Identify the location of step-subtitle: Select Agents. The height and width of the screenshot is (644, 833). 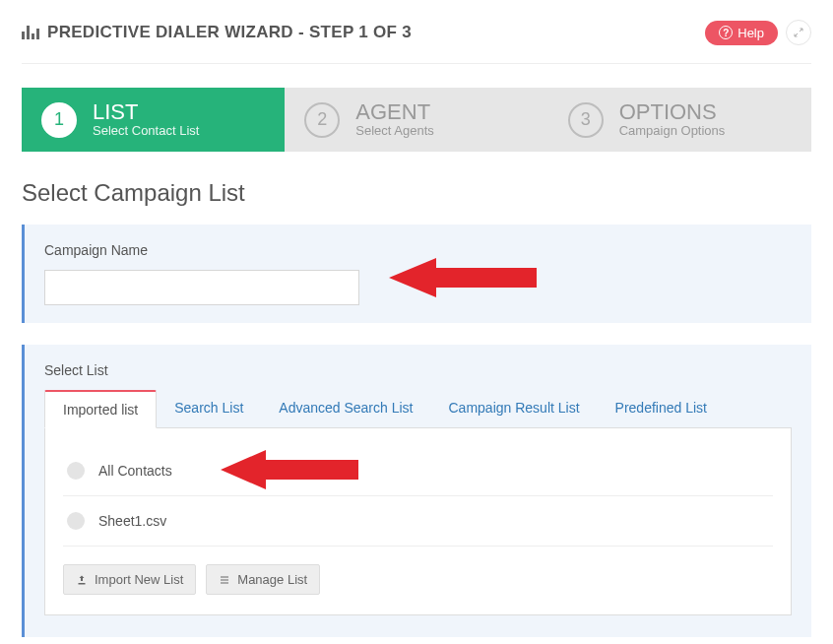
(395, 130).